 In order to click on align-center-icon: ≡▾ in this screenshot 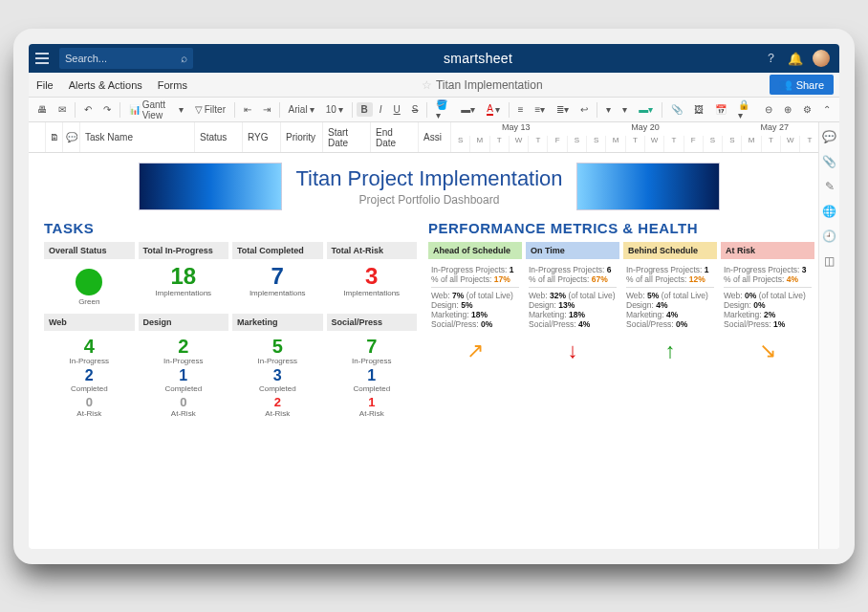, I will do `click(541, 109)`.